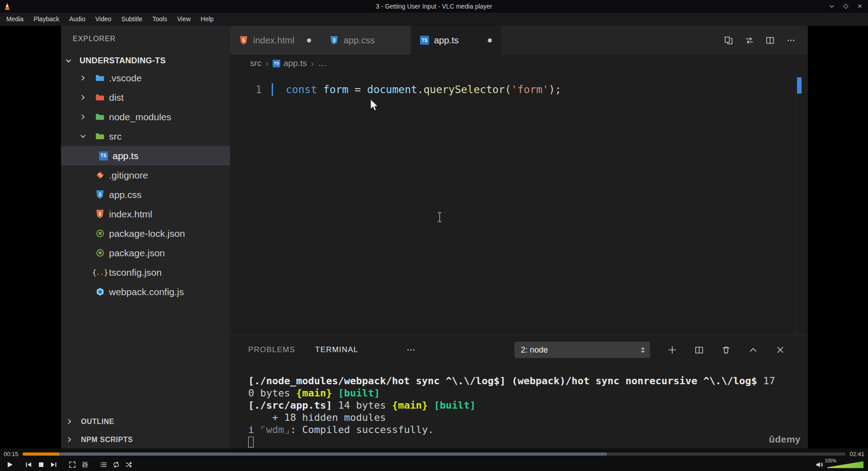  I want to click on seek-played, so click(41, 454).